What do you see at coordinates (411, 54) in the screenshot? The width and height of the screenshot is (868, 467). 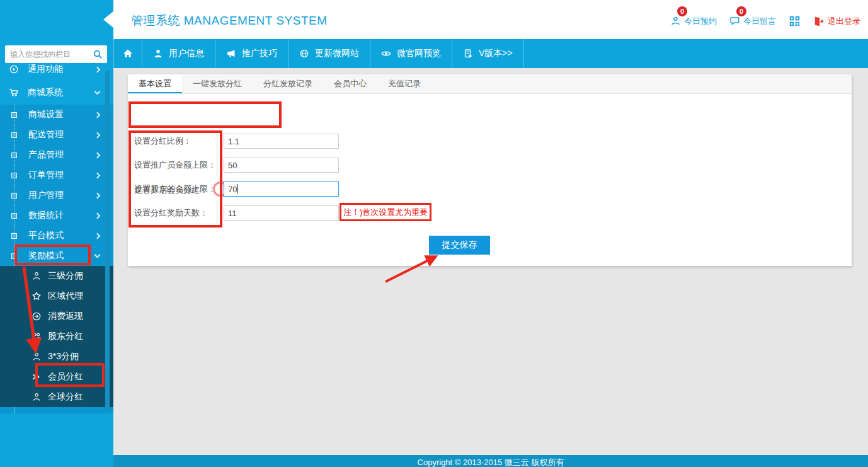 I see `nav-item-microsite-preview: 微官网预览` at bounding box center [411, 54].